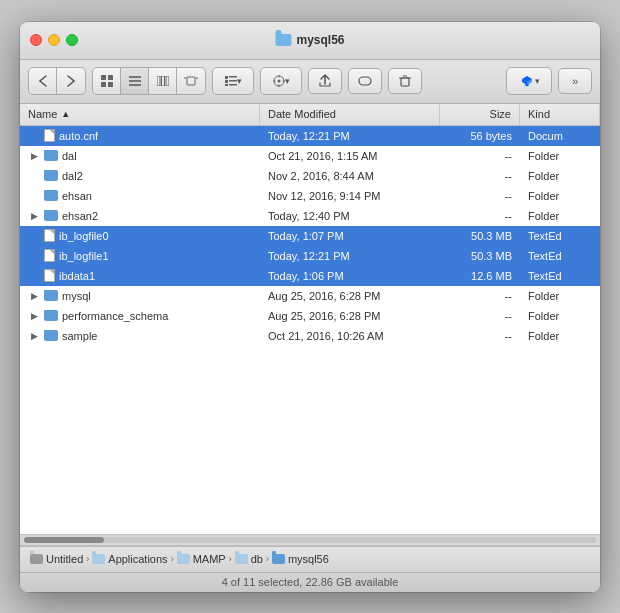  What do you see at coordinates (310, 216) in the screenshot?
I see `table-row: ▶ehsan2Today, 12:40 PM--Folder` at bounding box center [310, 216].